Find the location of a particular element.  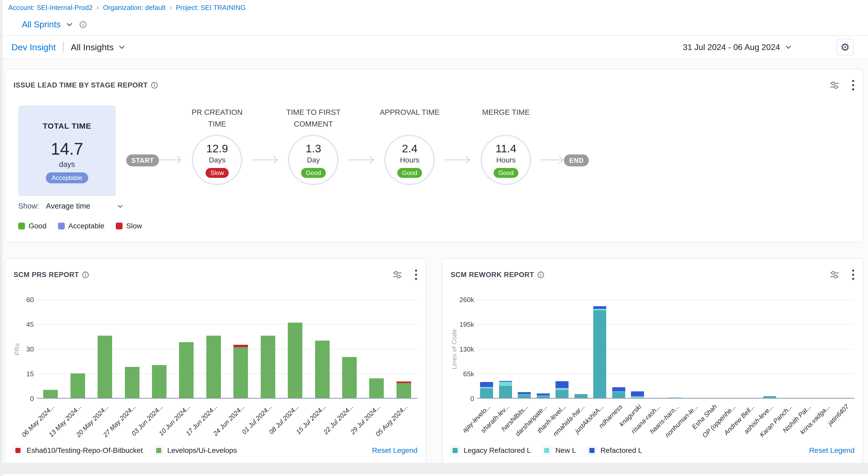

panel-title: SCM PRS REPORT is located at coordinates (46, 275).